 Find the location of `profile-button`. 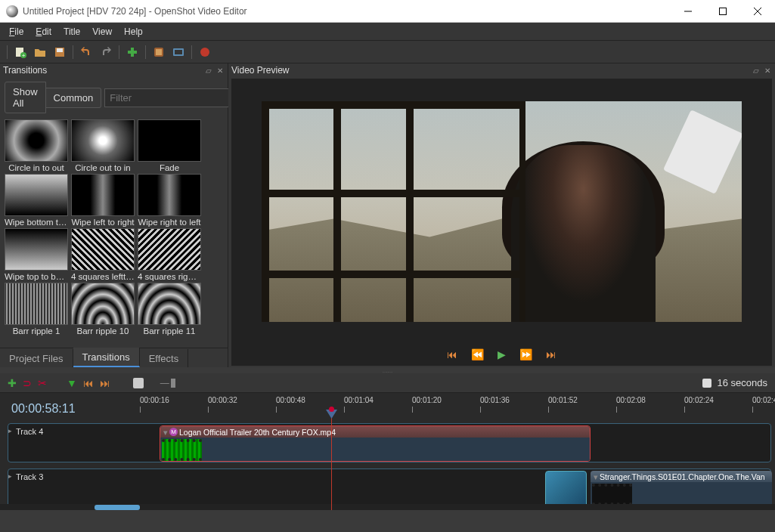

profile-button is located at coordinates (159, 52).